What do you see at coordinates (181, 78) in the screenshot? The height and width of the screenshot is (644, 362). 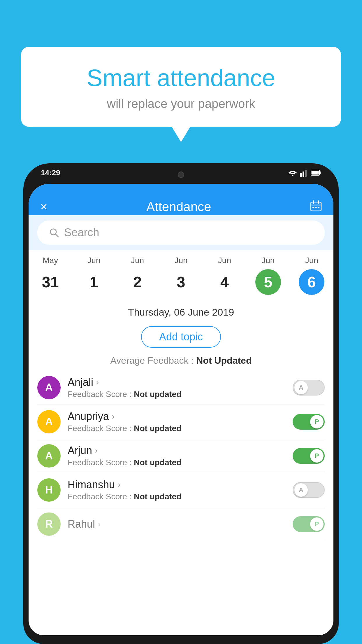 I see `bubble-title: Smart attendance` at bounding box center [181, 78].